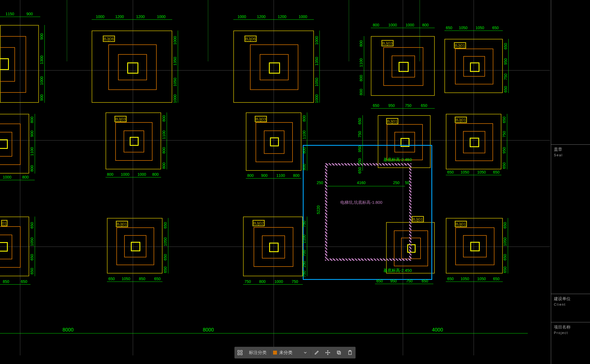  Describe the element at coordinates (240, 353) in the screenshot. I see `grid-icon` at that location.